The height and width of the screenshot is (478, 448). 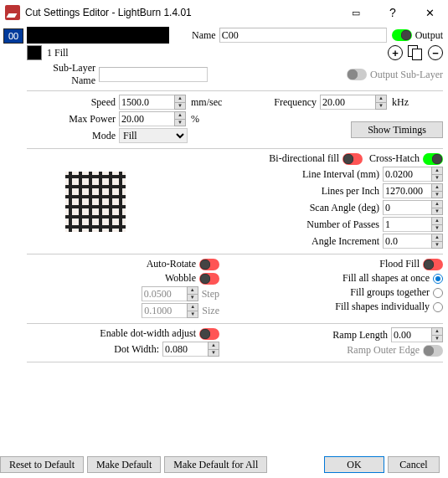 I want to click on lpi-label: Lines per Inch, so click(x=251, y=191).